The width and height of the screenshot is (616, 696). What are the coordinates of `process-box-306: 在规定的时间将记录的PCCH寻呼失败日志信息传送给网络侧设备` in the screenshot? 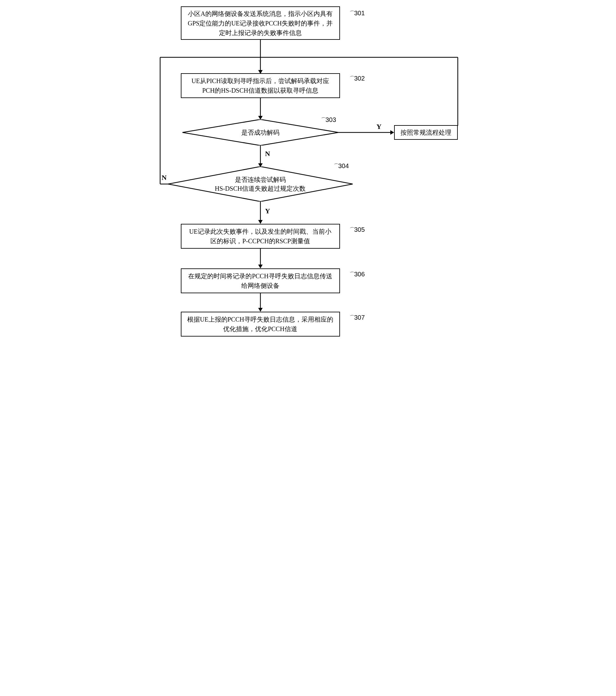 It's located at (260, 281).